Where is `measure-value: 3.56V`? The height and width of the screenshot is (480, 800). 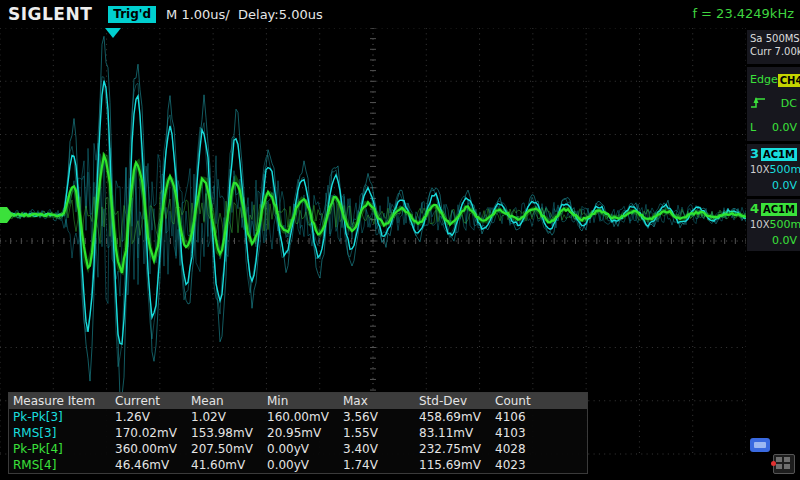
measure-value: 3.56V is located at coordinates (377, 417).